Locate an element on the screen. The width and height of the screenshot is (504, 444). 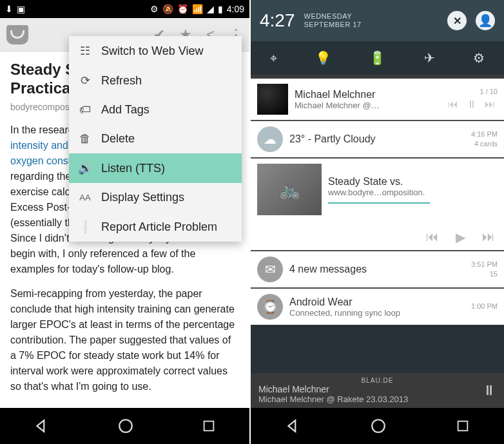
close-icon: ✕ is located at coordinates (457, 21).